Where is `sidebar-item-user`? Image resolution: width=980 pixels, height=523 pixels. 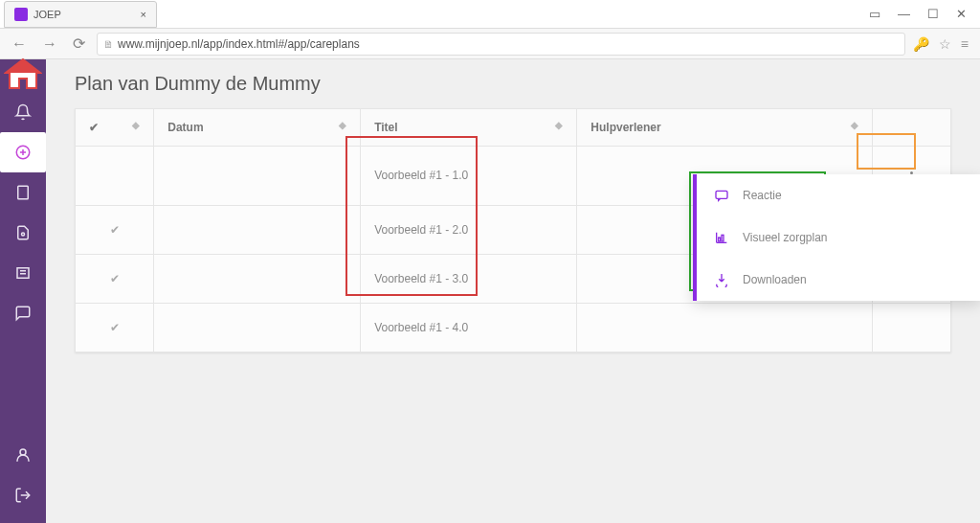 sidebar-item-user is located at coordinates (23, 455).